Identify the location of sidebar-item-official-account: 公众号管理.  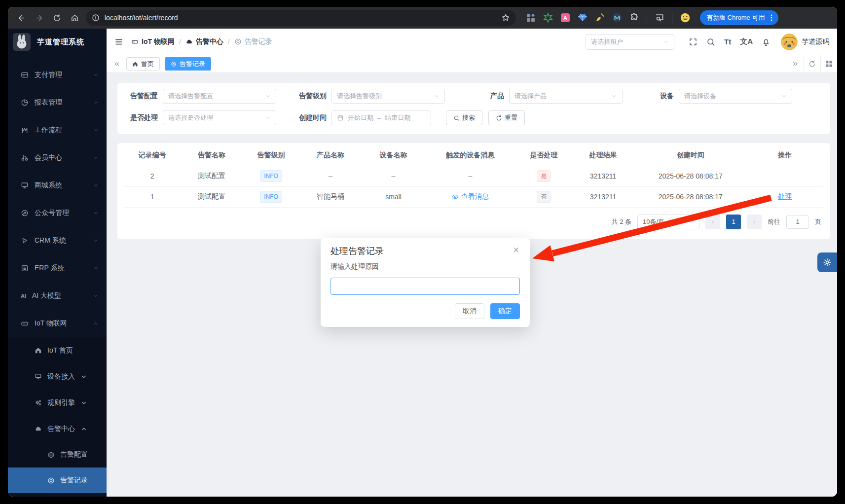
(57, 213).